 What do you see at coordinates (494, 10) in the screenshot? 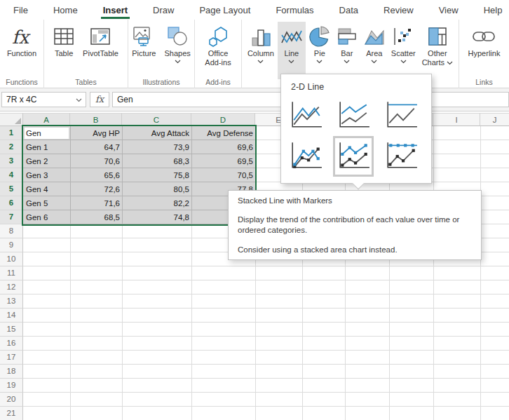
I see `tab-help: Help` at bounding box center [494, 10].